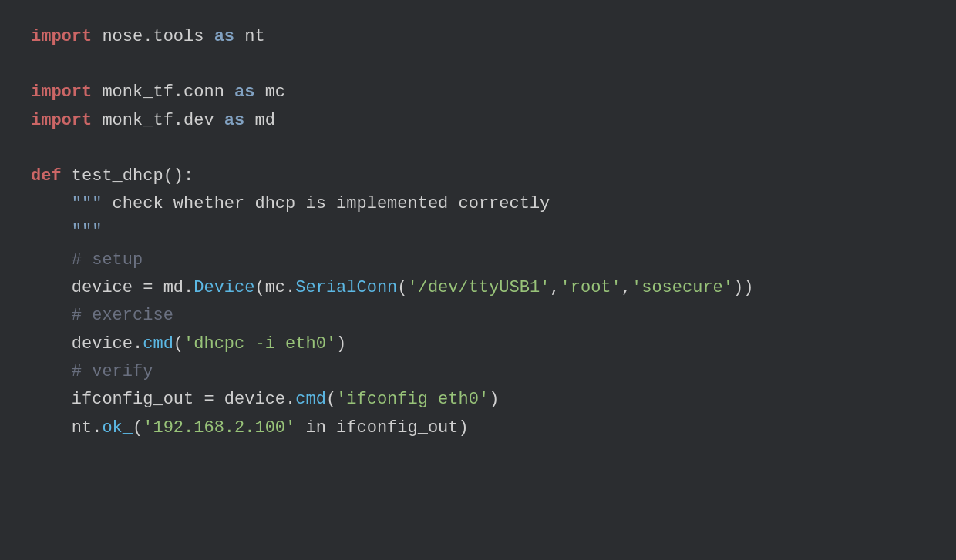 Image resolution: width=956 pixels, height=560 pixels. What do you see at coordinates (270, 92) in the screenshot?
I see `token-plain: mc` at bounding box center [270, 92].